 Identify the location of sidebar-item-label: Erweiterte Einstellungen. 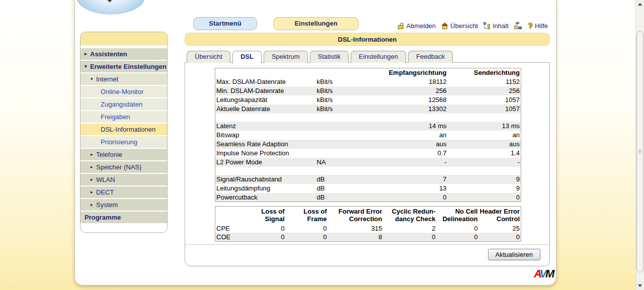
(128, 66).